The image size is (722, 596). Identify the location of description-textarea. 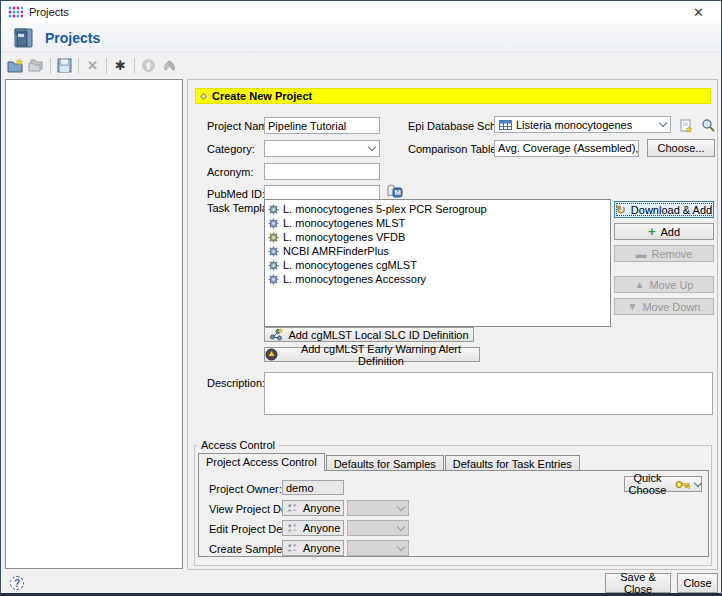
(488, 394).